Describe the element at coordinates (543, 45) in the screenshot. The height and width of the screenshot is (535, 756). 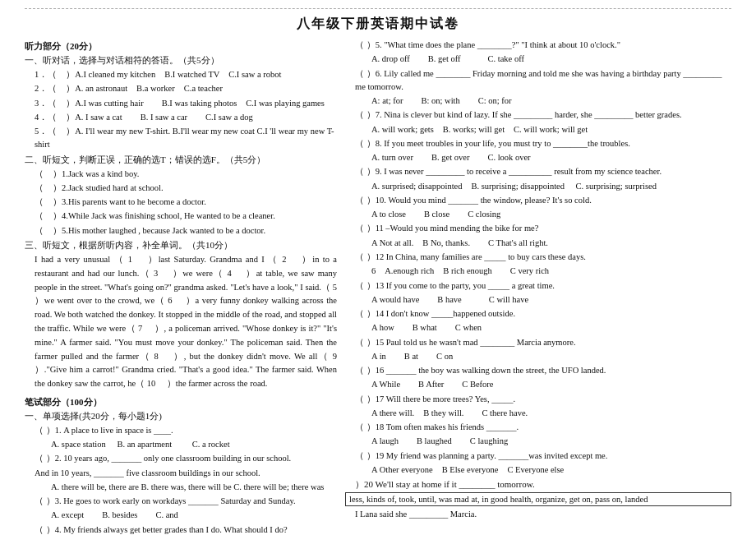
I see `list-item: （ ）5. "What time does the plane ________…` at that location.